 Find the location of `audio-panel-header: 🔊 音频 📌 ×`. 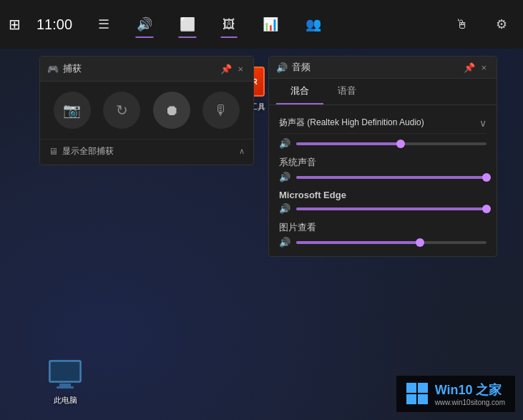

audio-panel-header: 🔊 音频 📌 × is located at coordinates (383, 67).